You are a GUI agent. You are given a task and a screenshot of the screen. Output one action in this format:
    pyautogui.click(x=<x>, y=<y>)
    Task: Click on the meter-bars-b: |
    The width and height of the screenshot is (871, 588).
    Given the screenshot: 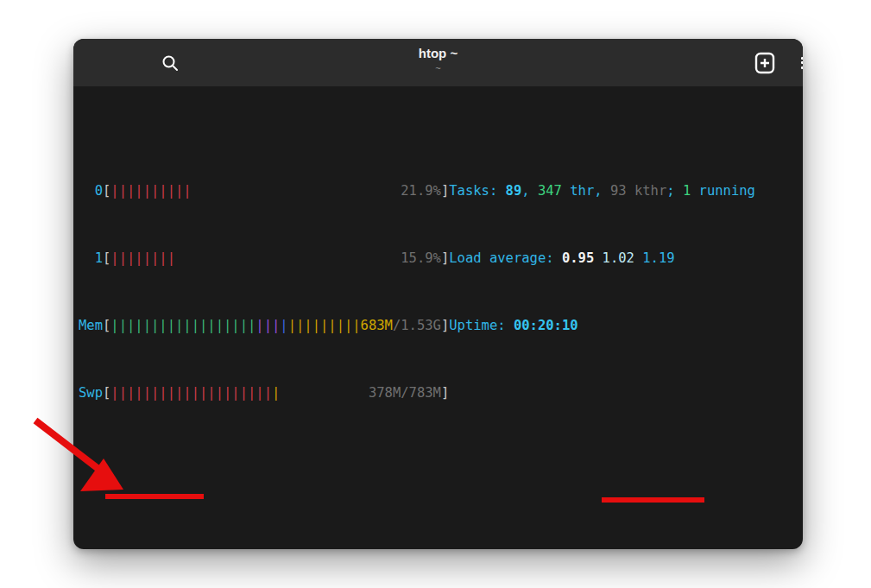 What is the action you would take?
    pyautogui.click(x=283, y=326)
    